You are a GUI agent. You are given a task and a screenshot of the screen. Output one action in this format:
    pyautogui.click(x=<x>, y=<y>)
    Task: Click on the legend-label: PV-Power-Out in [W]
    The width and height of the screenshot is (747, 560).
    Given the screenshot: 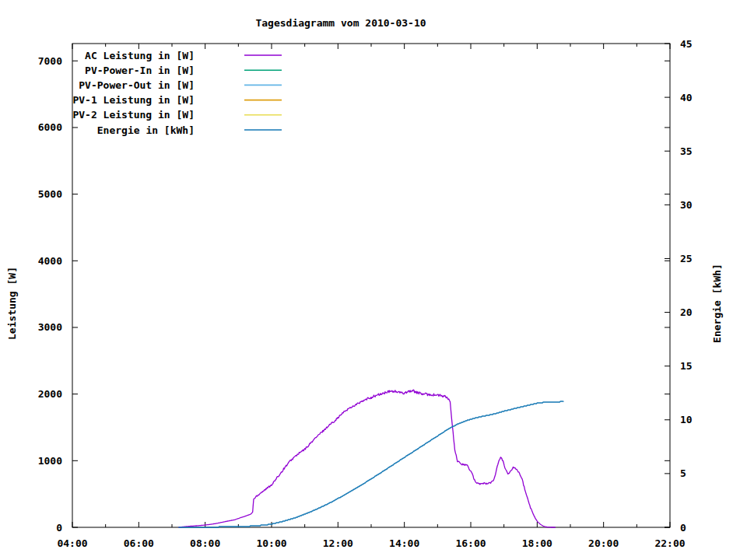 What is the action you would take?
    pyautogui.click(x=137, y=86)
    